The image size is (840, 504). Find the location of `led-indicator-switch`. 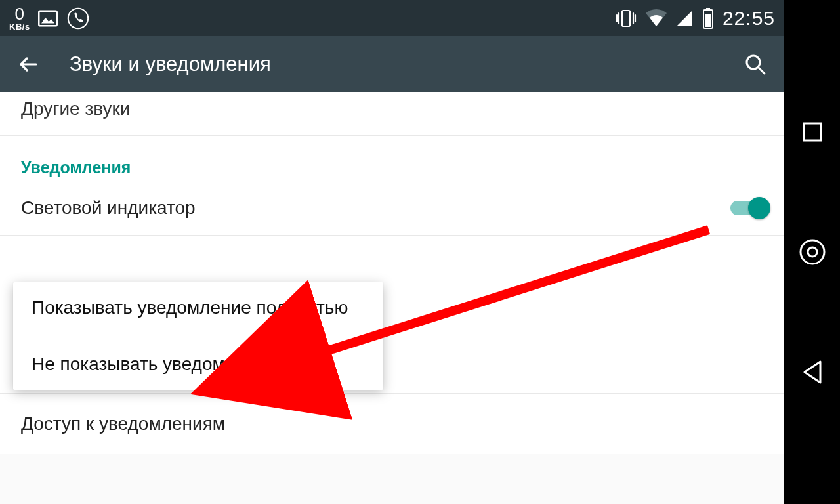

led-indicator-switch is located at coordinates (749, 208).